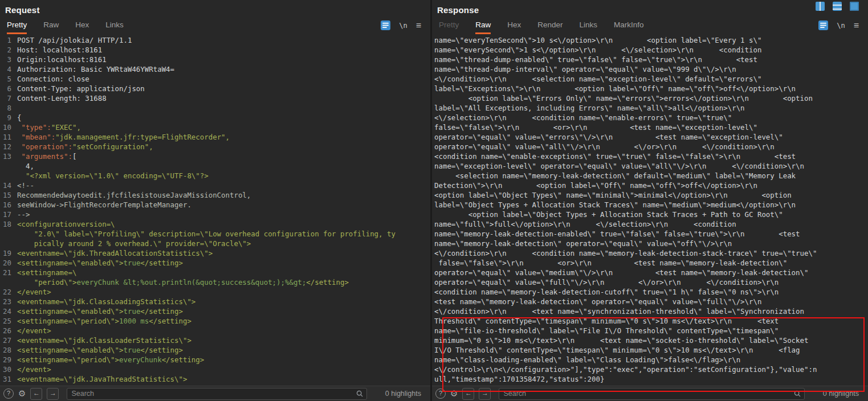 This screenshot has height=401, width=868. I want to click on response-text-line: <condition name=\"enable-exceptions\" tr…, so click(651, 156).